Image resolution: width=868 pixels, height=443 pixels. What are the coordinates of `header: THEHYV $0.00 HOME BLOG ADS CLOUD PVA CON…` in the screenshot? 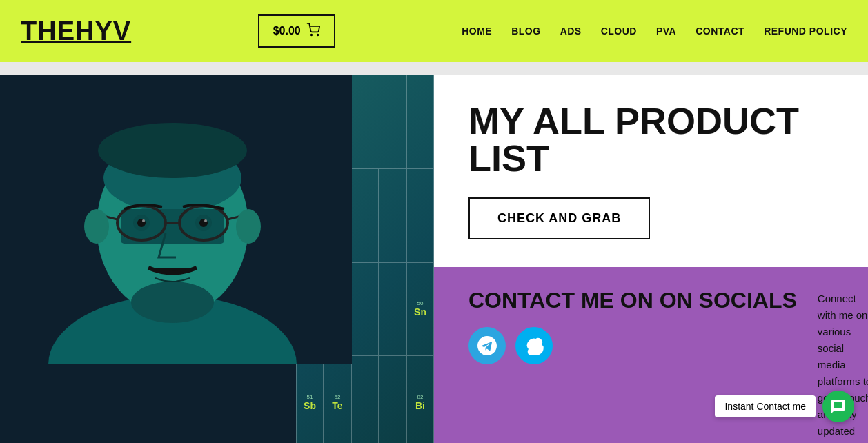 It's located at (434, 31).